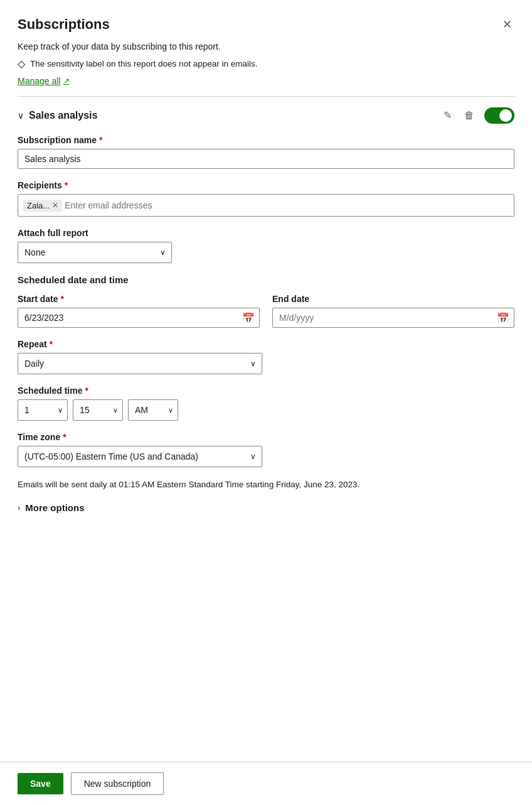  Describe the element at coordinates (19, 507) in the screenshot. I see `more-options-chevron-icon: ›` at that location.